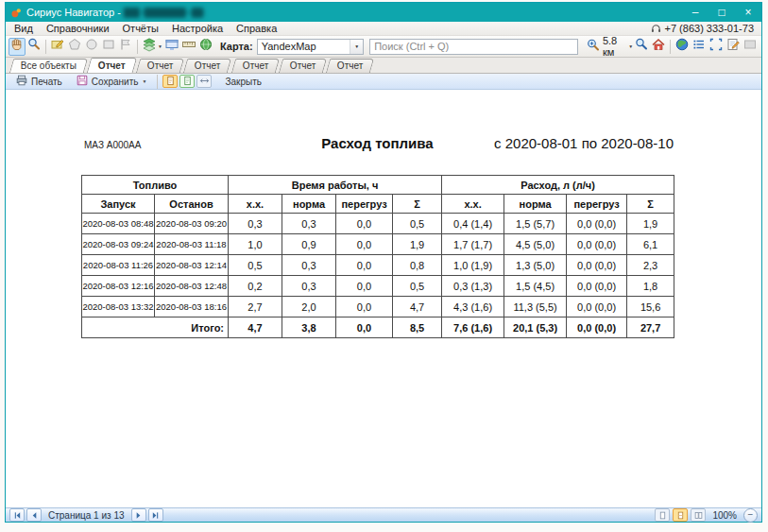  Describe the element at coordinates (418, 328) in the screenshot. I see `totals-value: 8,5` at that location.